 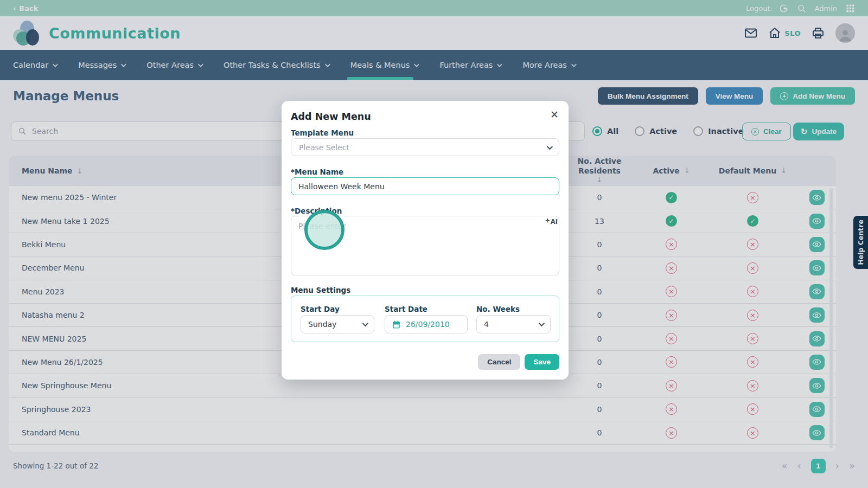 I want to click on menu-settings-label: Menu Settings, so click(x=321, y=290).